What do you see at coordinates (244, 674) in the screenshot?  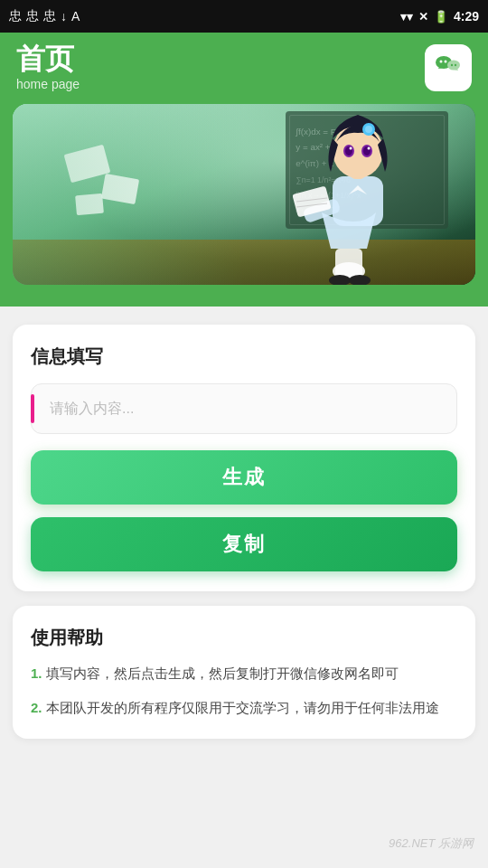 I see `help-item-1: 1. 填写内容，然后点击生成，然后复制打开微信修改网名即可` at bounding box center [244, 674].